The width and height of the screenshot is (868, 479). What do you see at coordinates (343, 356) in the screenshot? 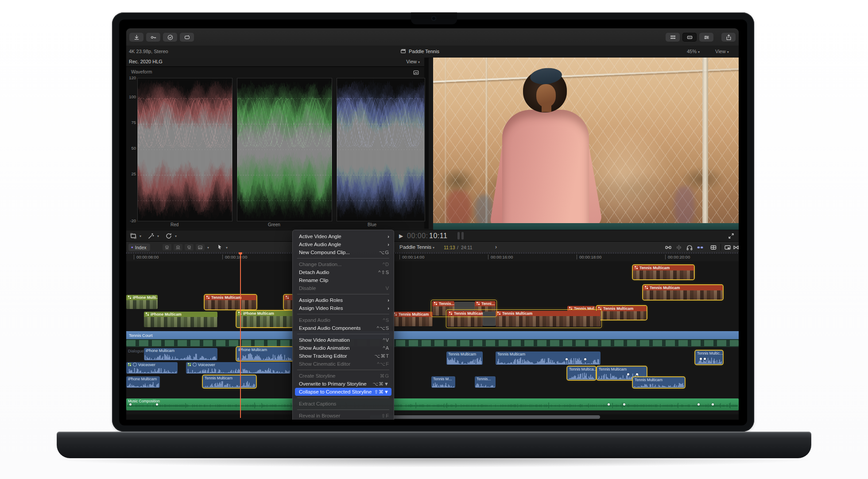
I see `menu-item: Show Tracking Editor⌥⌘T` at bounding box center [343, 356].